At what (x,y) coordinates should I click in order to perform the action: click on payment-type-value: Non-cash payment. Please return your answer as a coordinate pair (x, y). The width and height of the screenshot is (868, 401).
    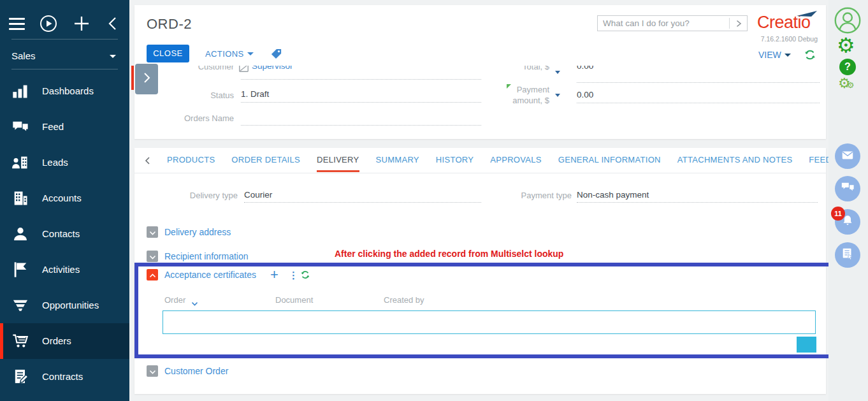
    Looking at the image, I should click on (613, 195).